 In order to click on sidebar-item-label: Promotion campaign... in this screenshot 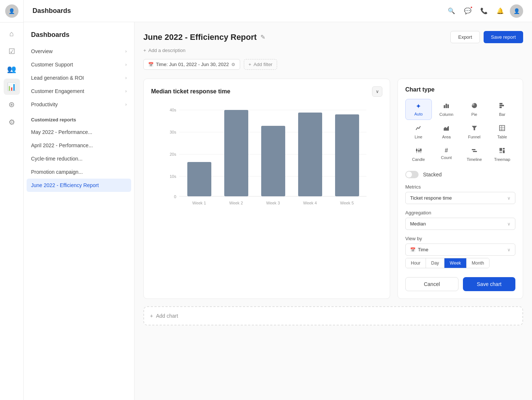, I will do `click(57, 172)`.